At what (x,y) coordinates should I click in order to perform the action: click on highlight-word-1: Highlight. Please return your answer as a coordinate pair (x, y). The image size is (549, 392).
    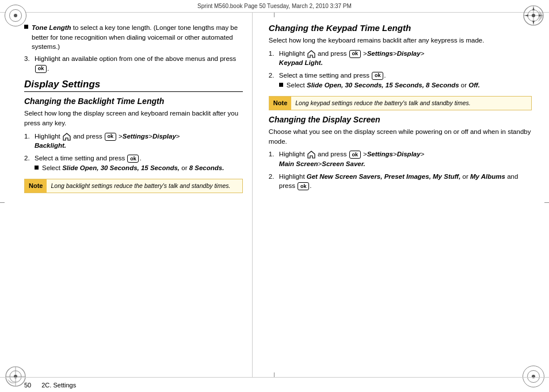
    Looking at the image, I should click on (47, 136).